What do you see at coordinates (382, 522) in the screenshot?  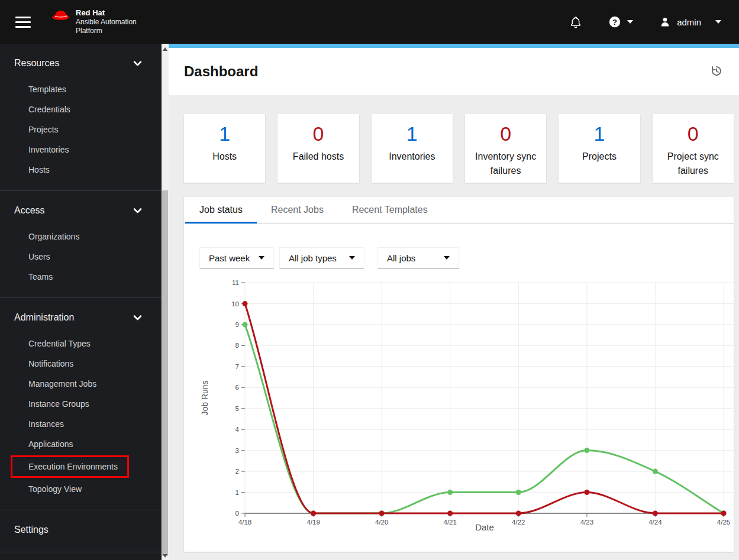 I see `svg-text: 4/20` at bounding box center [382, 522].